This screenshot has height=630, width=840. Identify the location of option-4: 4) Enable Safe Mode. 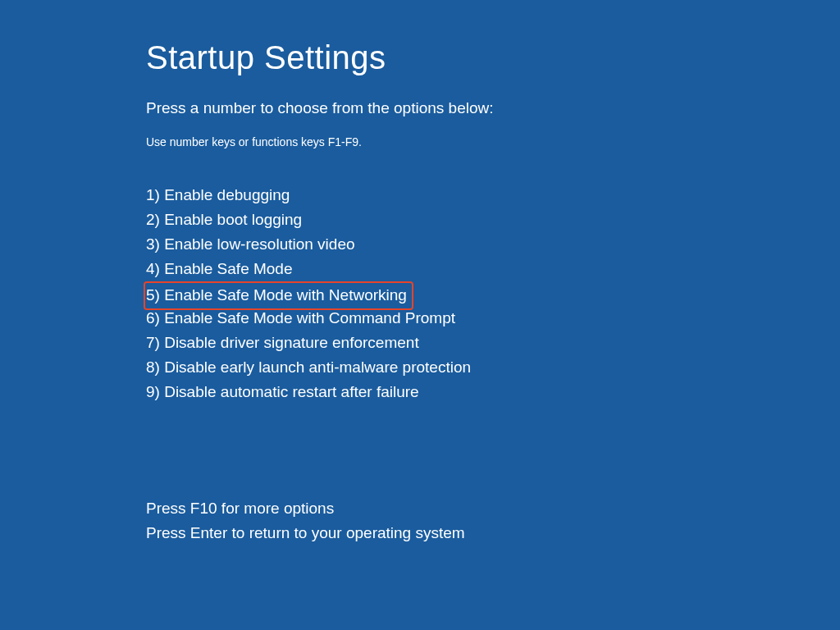
(220, 269).